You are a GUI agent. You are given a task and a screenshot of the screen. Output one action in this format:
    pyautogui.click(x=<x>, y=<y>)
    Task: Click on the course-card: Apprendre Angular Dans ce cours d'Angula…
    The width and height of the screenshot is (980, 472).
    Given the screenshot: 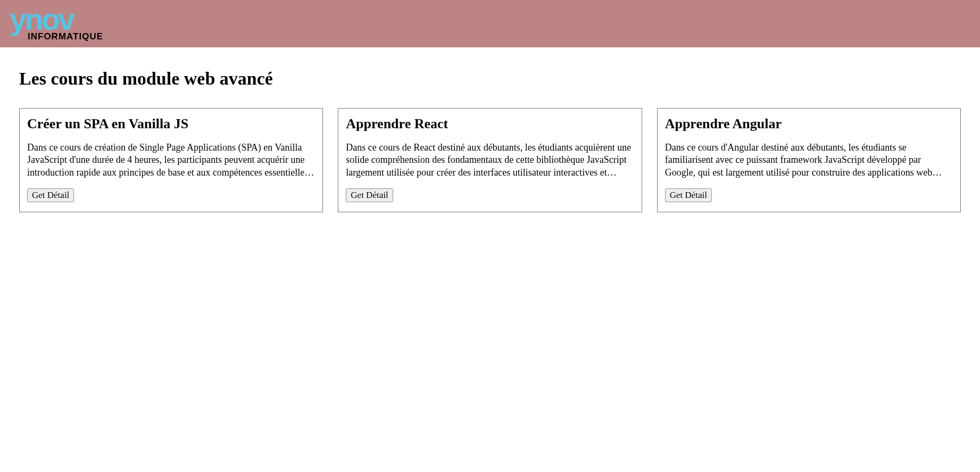 What is the action you would take?
    pyautogui.click(x=809, y=160)
    